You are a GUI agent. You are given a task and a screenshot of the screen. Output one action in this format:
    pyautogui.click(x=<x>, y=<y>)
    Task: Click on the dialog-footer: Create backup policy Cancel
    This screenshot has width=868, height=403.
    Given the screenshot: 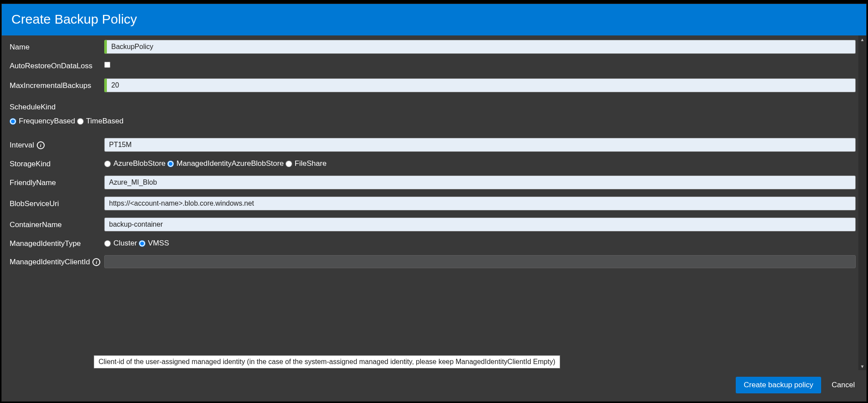 What is the action you would take?
    pyautogui.click(x=434, y=386)
    